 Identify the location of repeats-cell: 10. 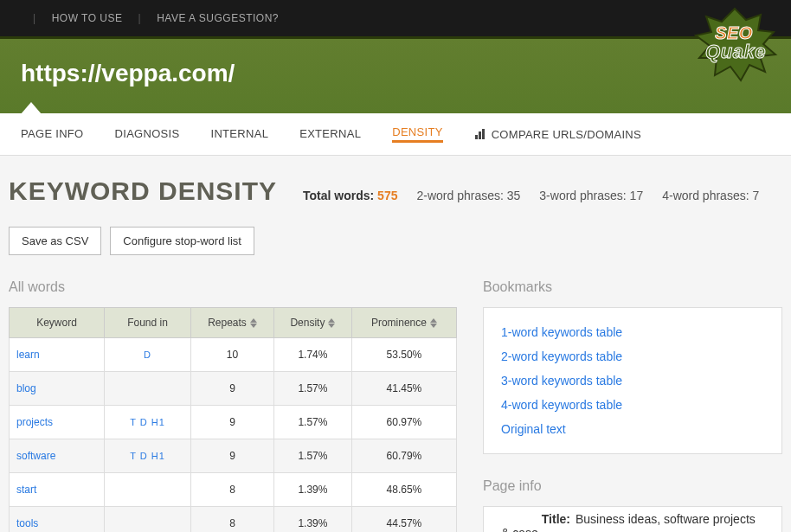
(233, 355).